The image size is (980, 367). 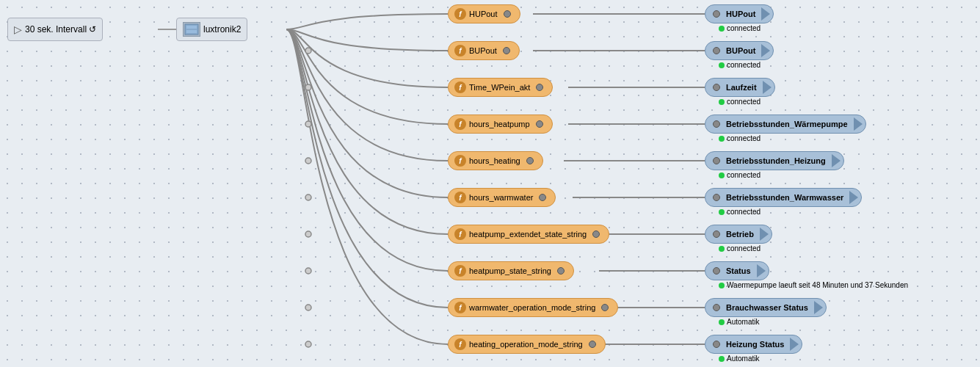 I want to click on func-label: HUPout, so click(x=483, y=14).